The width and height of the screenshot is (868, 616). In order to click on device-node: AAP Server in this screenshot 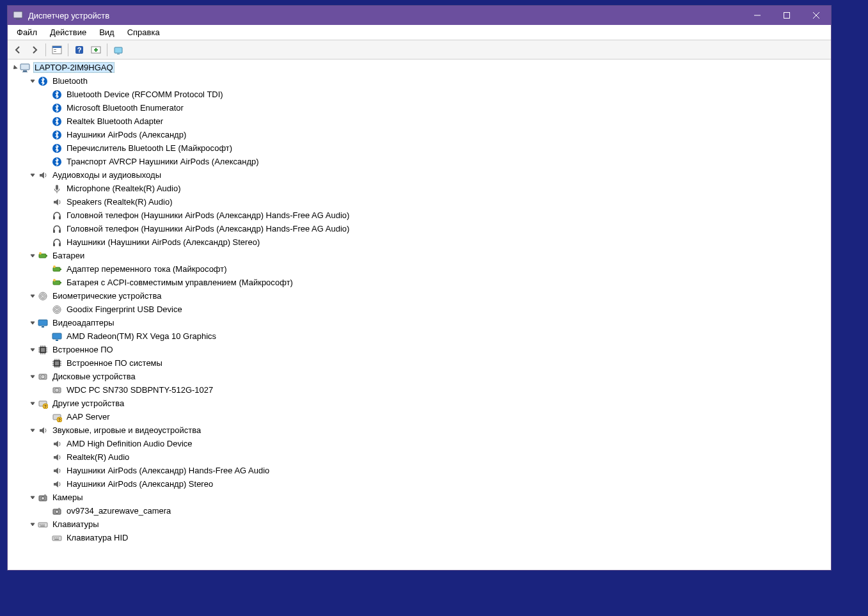, I will do `click(421, 417)`.